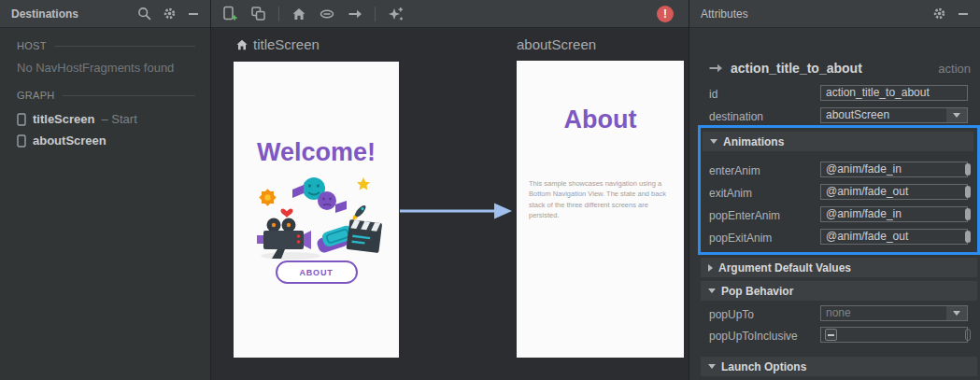  Describe the element at coordinates (725, 14) in the screenshot. I see `attributes-panel-title: Attributes` at that location.